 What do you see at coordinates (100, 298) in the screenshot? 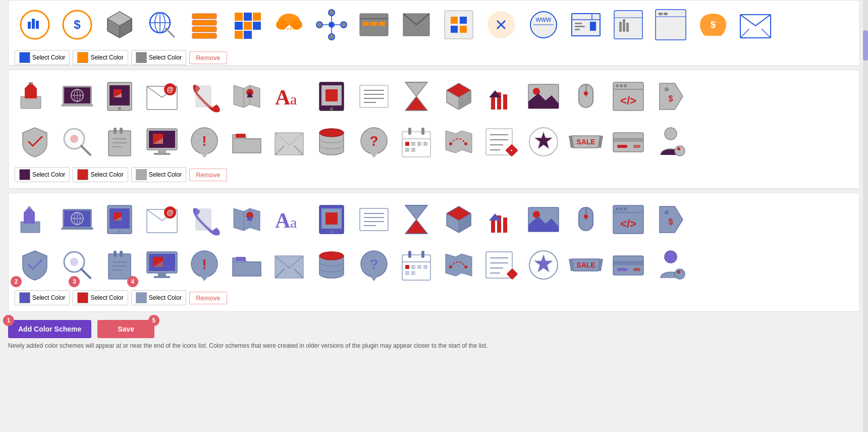
I see `color-swatch-btn-3-2: Select Color` at bounding box center [100, 298].